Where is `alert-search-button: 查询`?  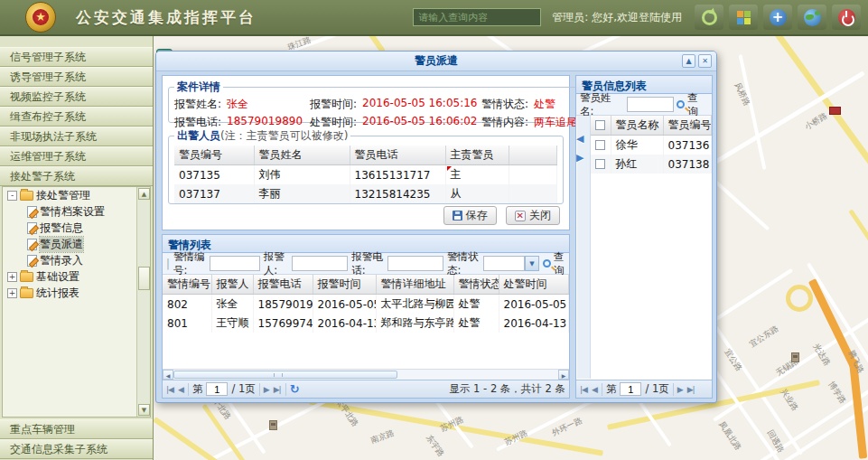
alert-search-button: 查询 is located at coordinates (555, 264).